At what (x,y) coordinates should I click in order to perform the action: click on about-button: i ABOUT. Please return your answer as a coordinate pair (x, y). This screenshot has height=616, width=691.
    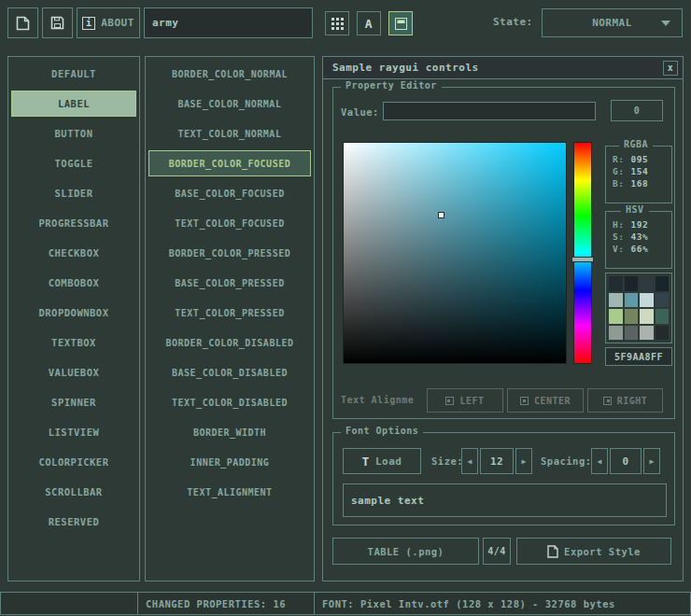
    Looking at the image, I should click on (108, 22).